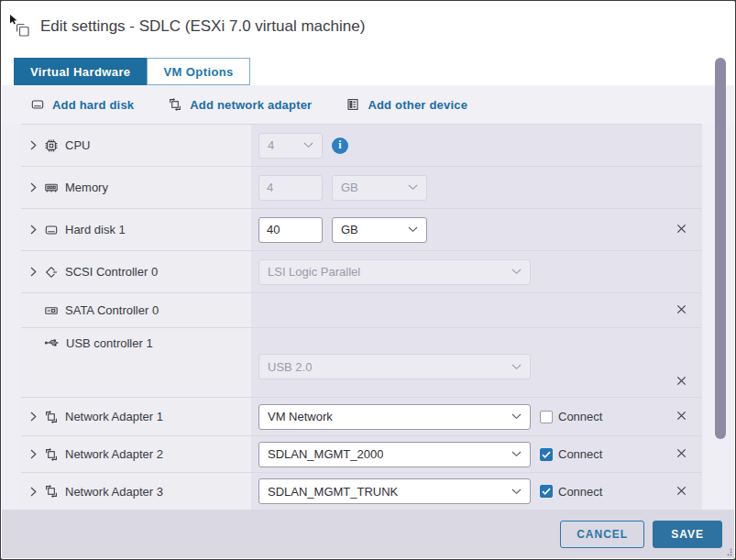 Image resolution: width=736 pixels, height=560 pixels. I want to click on usb-controller-1-select: USB 2.0, so click(394, 367).